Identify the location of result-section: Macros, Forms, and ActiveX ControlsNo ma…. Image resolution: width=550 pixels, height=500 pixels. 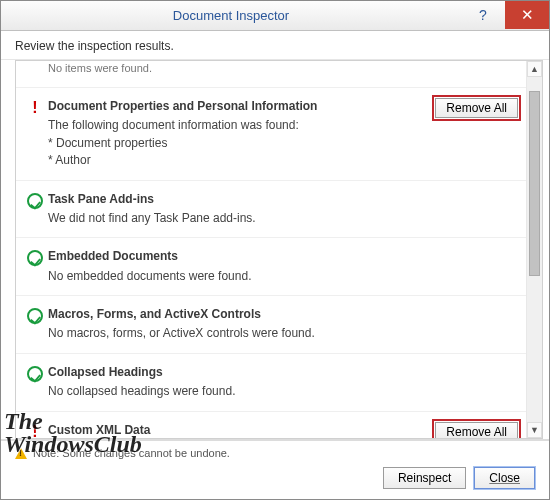
(271, 325).